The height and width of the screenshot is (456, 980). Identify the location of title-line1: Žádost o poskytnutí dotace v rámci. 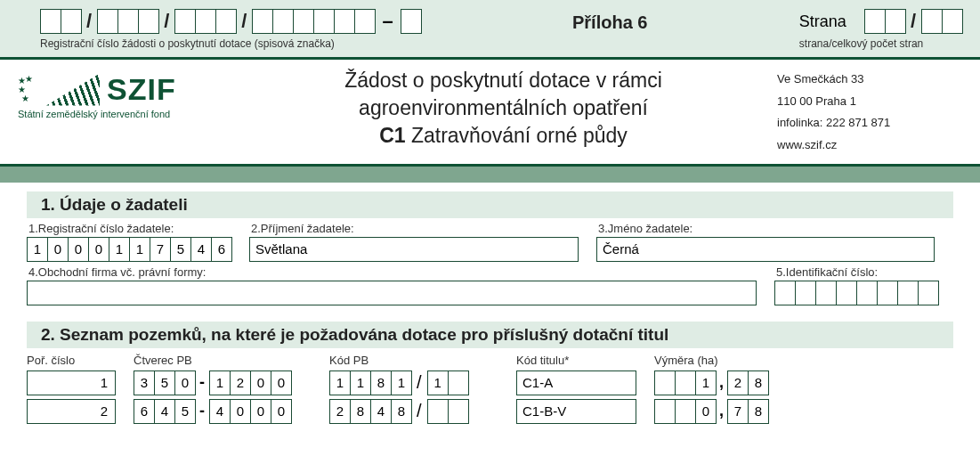
(504, 80).